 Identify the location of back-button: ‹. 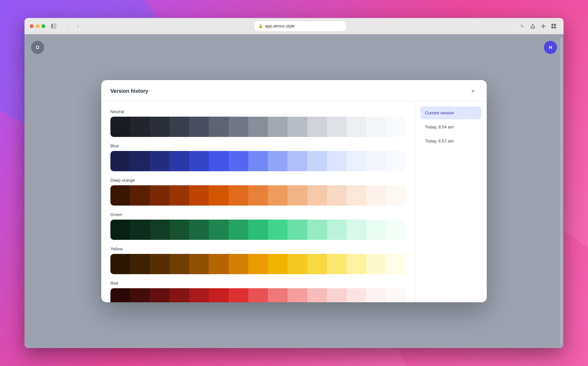
(68, 26).